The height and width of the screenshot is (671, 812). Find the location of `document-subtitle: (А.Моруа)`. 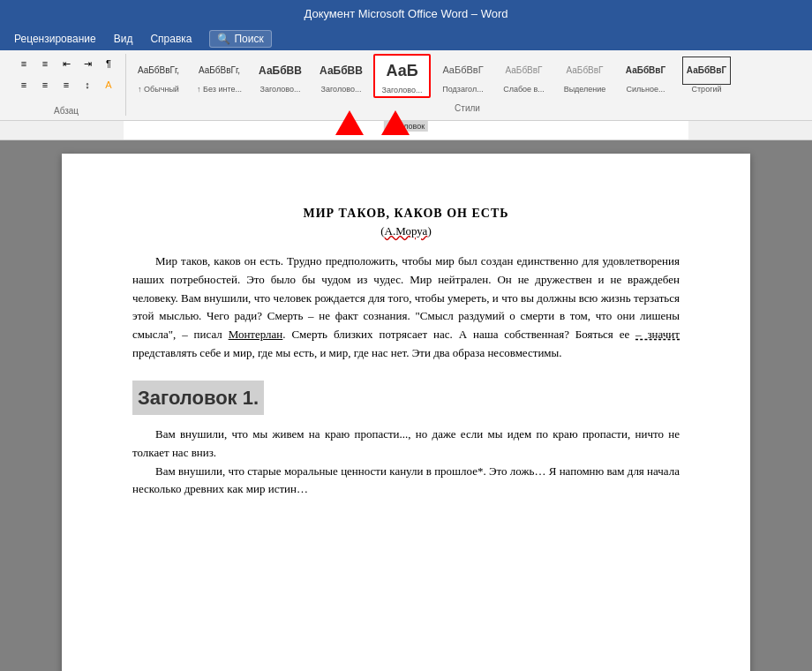

document-subtitle: (А.Моруа) is located at coordinates (406, 231).